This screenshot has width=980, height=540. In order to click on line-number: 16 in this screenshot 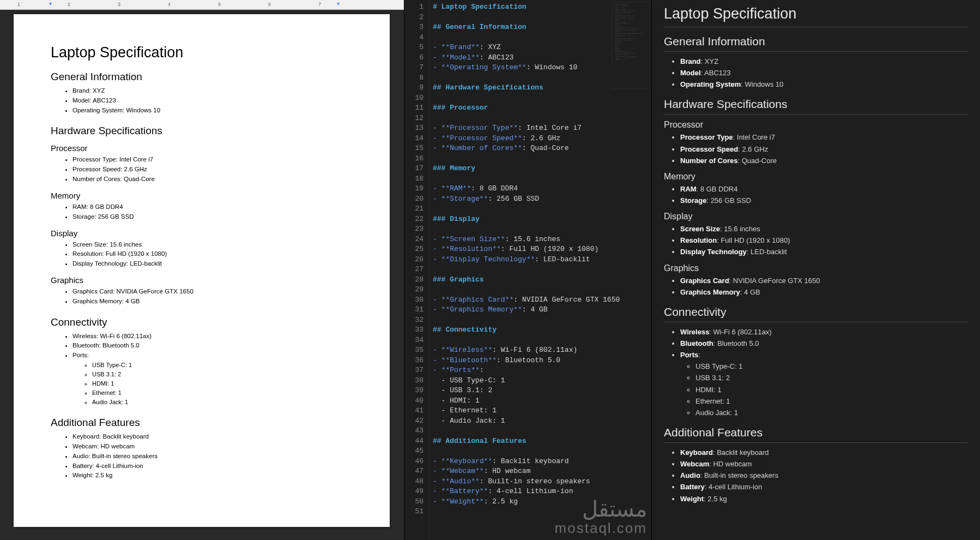, I will do `click(415, 159)`.